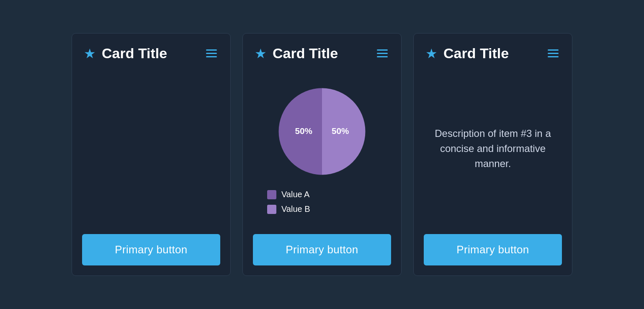  What do you see at coordinates (322, 52) in the screenshot?
I see `card-2-header: ★ Card Title` at bounding box center [322, 52].